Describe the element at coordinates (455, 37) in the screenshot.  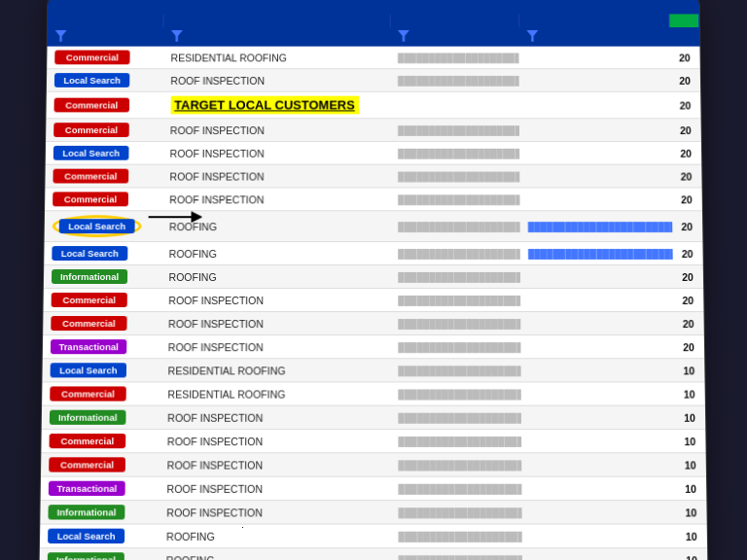
I see `filter-keyword` at that location.